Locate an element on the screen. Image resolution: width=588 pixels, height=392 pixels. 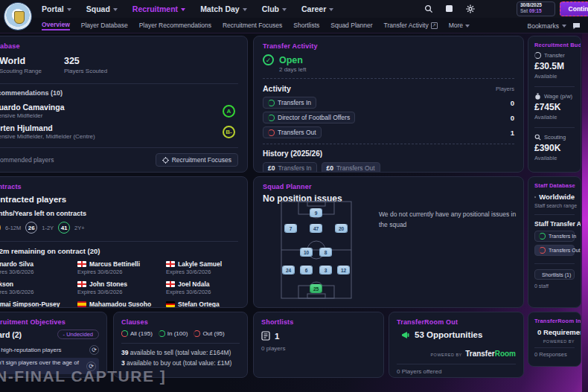
scouting-budget: Scouting £390K Available is located at coordinates (555, 147).